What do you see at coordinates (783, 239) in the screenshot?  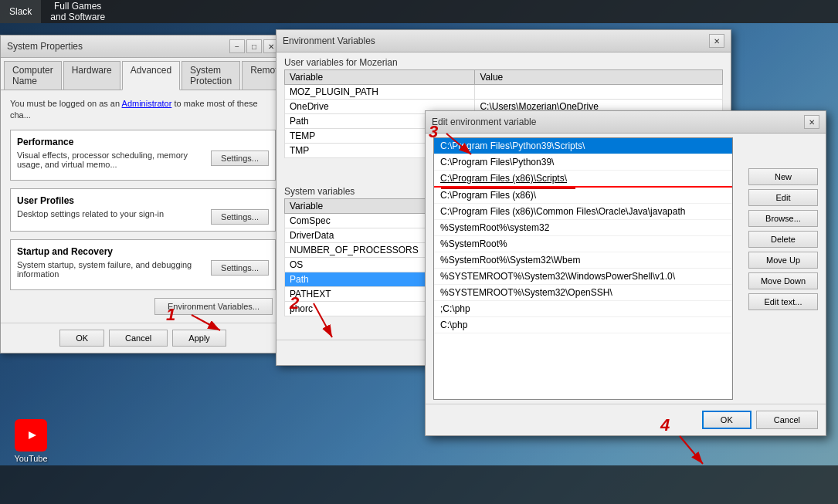 I see `edit-side-buttons: New Edit Browse... Delete Move Up Move D…` at bounding box center [783, 239].